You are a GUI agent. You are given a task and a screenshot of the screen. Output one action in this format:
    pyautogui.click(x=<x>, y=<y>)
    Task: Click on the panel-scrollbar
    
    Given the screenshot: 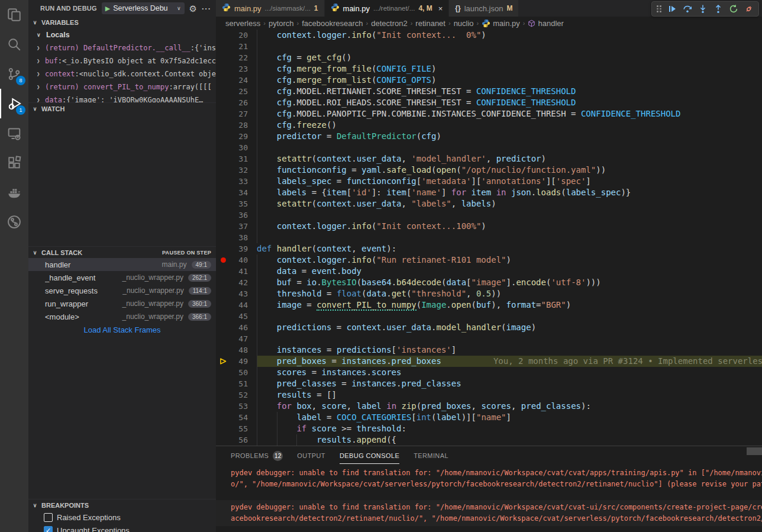 What is the action you would take?
    pyautogui.click(x=754, y=451)
    